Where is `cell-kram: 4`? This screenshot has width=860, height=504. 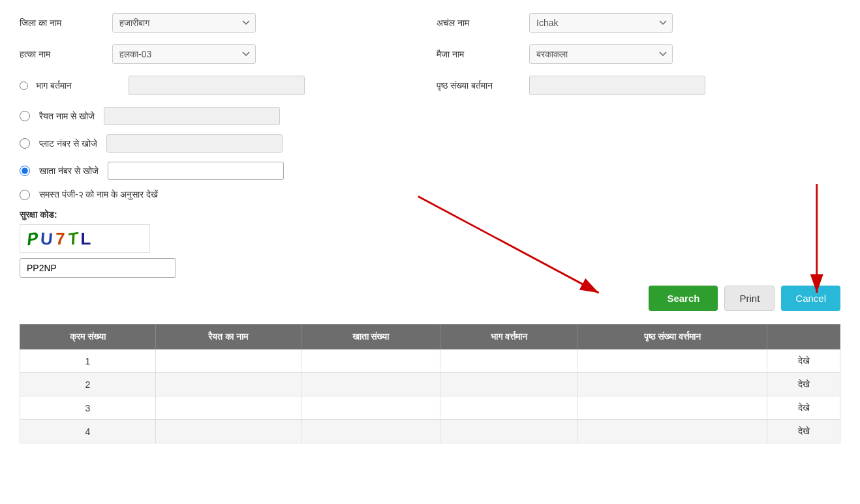 cell-kram: 4 is located at coordinates (88, 432).